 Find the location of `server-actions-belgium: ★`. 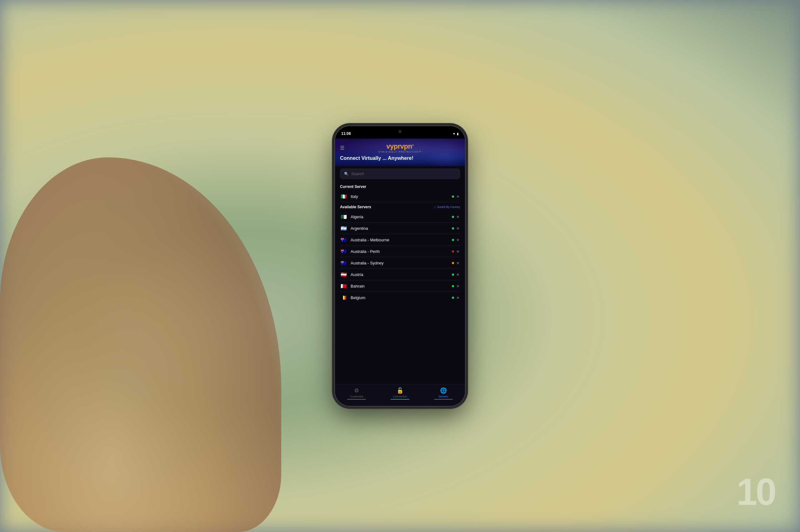

server-actions-belgium: ★ is located at coordinates (456, 298).